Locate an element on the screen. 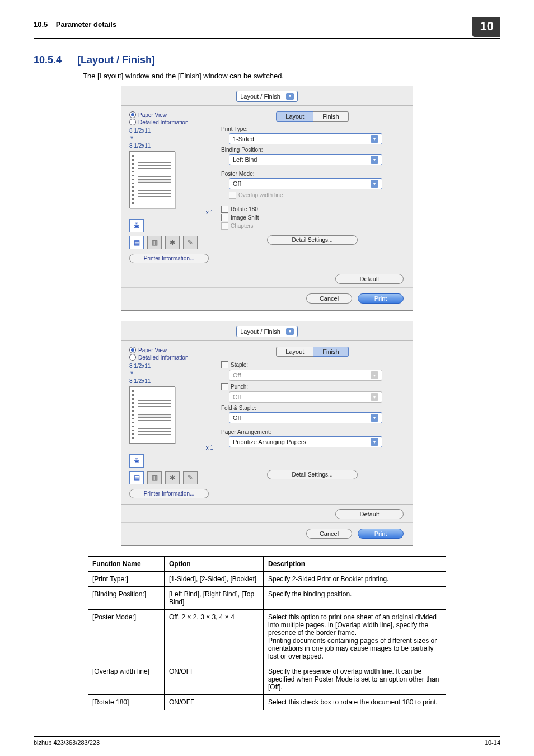 The image size is (534, 756). cell-desc: Specify 2-Sided Print or Booklet printin… is located at coordinates (355, 579).